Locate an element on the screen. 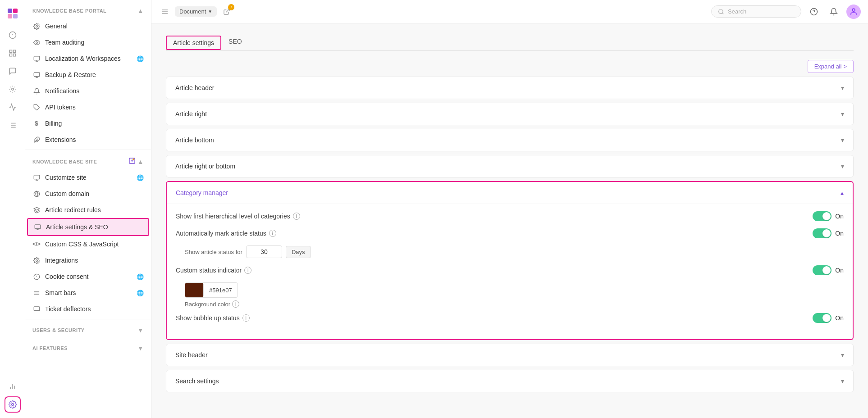 The height and width of the screenshot is (418, 868). user-avatar is located at coordinates (854, 12).